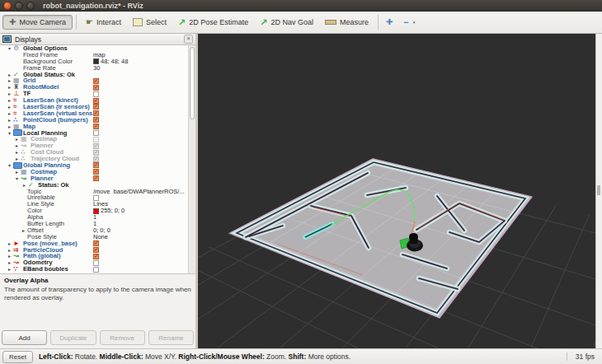  I want to click on minimize-button, so click(19, 6).